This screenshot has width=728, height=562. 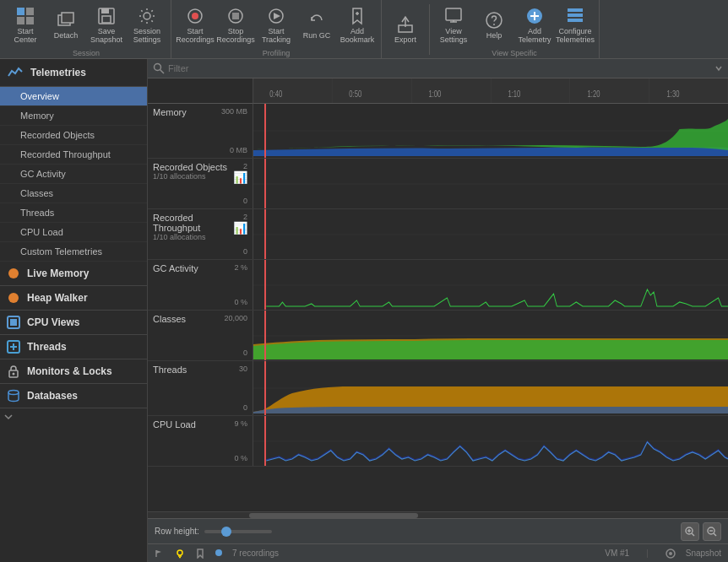 I want to click on export-button: Export, so click(x=405, y=30).